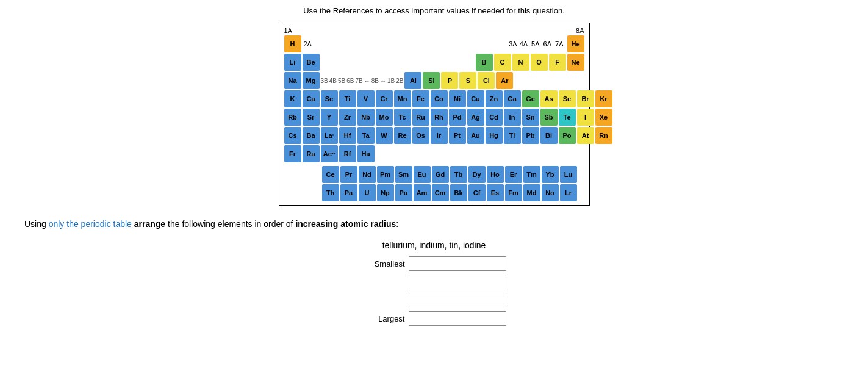 The height and width of the screenshot is (388, 868). Describe the element at coordinates (468, 81) in the screenshot. I see `element-S: S` at that location.